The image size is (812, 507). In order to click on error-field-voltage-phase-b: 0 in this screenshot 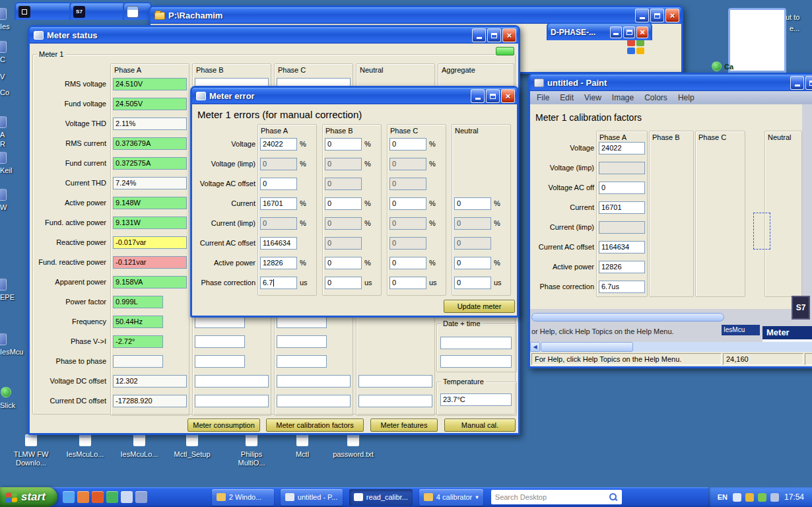, I will do `click(343, 144)`.